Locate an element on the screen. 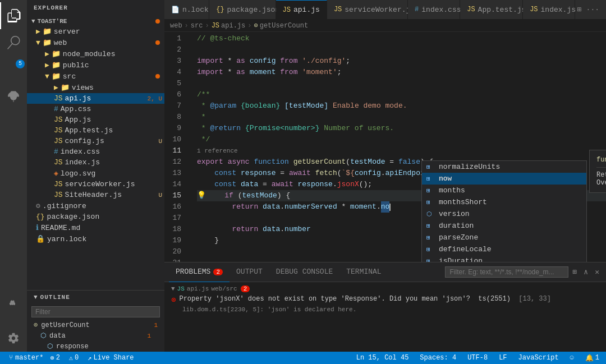 Image resolution: width=606 pixels, height=364 pixels. tree-item-web: ▼ 📁 web is located at coordinates (95, 43).